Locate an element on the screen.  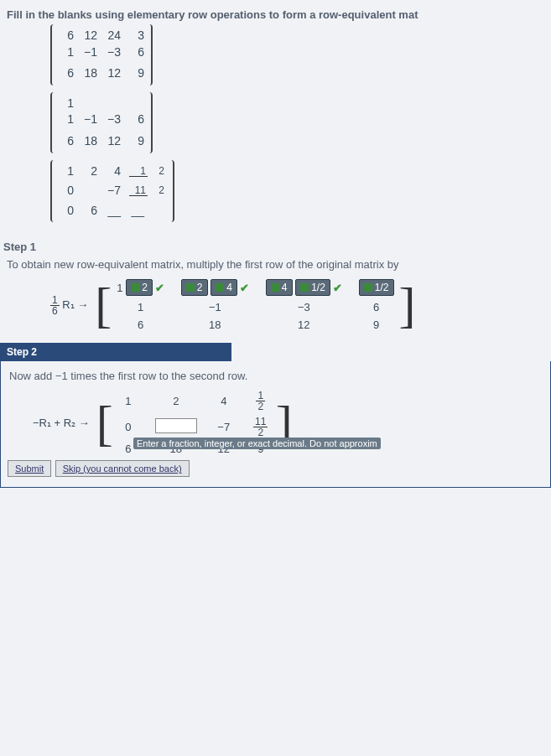
step1-heading: Step 1 is located at coordinates (277, 246).